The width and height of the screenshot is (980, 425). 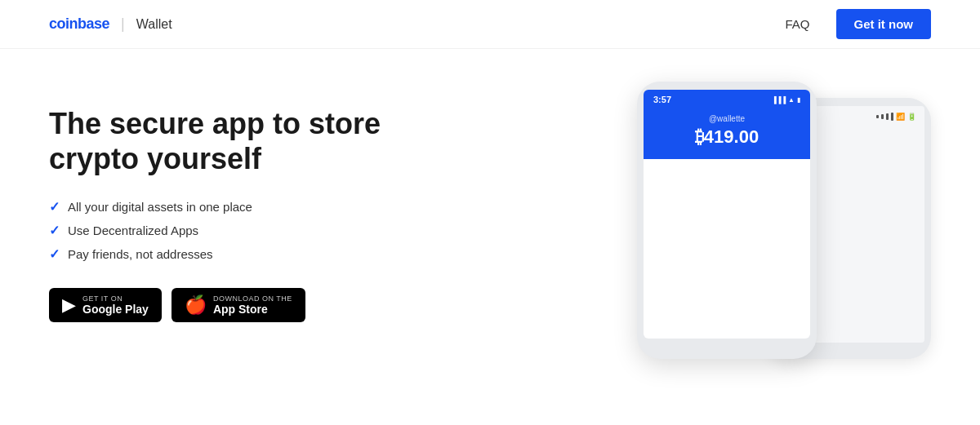 What do you see at coordinates (253, 305) in the screenshot?
I see `store-buttons: ▶ GET IT ON Google Play 🍎 Download on th…` at bounding box center [253, 305].